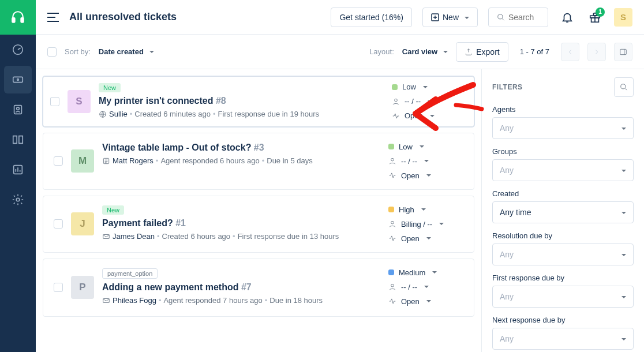  Describe the element at coordinates (570, 52) in the screenshot. I see `prev-page-button` at that location.